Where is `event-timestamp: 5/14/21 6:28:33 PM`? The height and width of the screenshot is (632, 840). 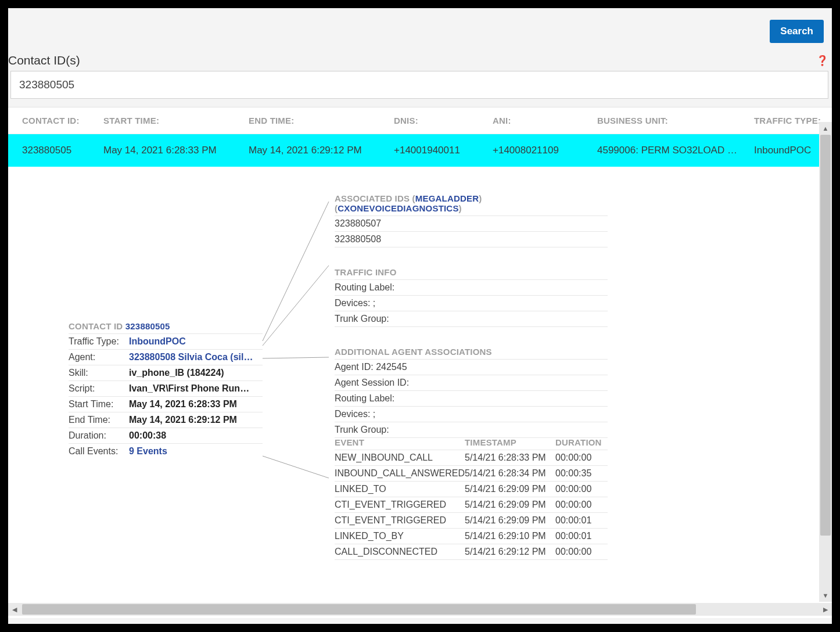
event-timestamp: 5/14/21 6:28:33 PM is located at coordinates (510, 458).